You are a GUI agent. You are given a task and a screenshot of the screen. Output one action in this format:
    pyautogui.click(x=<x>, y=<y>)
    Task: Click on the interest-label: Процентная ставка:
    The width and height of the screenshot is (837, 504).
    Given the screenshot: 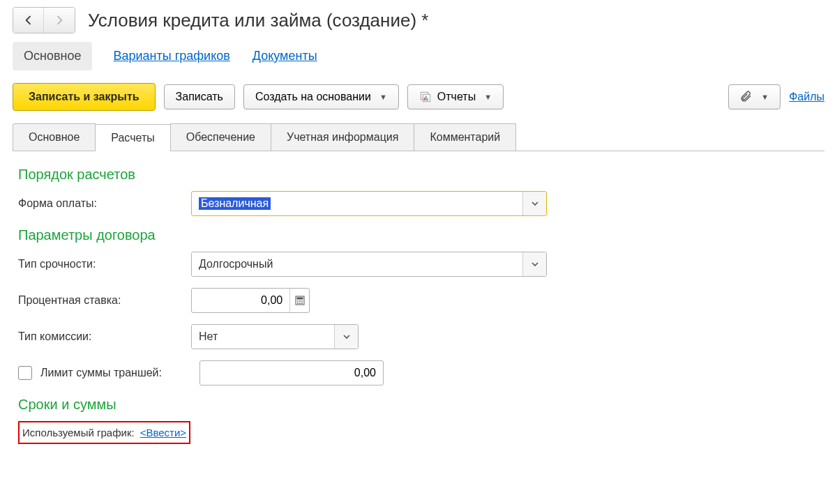 What is the action you would take?
    pyautogui.click(x=105, y=300)
    